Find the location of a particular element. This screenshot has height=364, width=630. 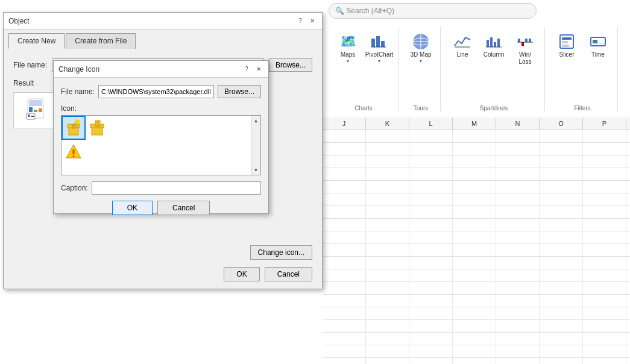

ci-filename-input is located at coordinates (156, 92).